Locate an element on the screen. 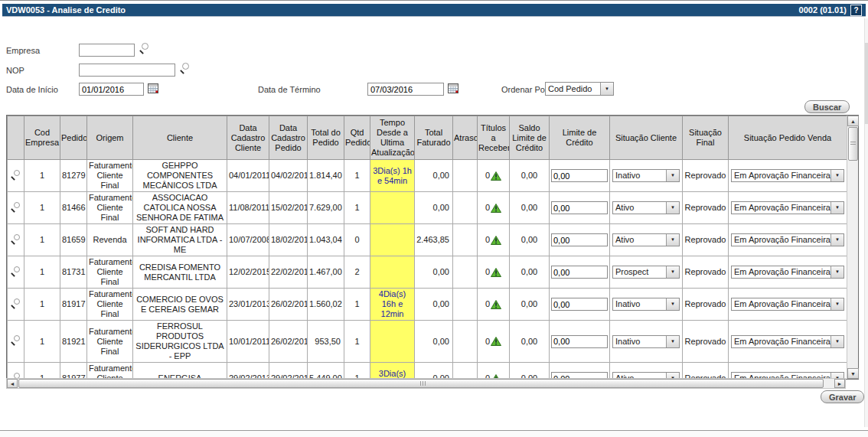 Image resolution: width=868 pixels, height=437 pixels. cell-titulos-receber: 0 is located at coordinates (494, 341).